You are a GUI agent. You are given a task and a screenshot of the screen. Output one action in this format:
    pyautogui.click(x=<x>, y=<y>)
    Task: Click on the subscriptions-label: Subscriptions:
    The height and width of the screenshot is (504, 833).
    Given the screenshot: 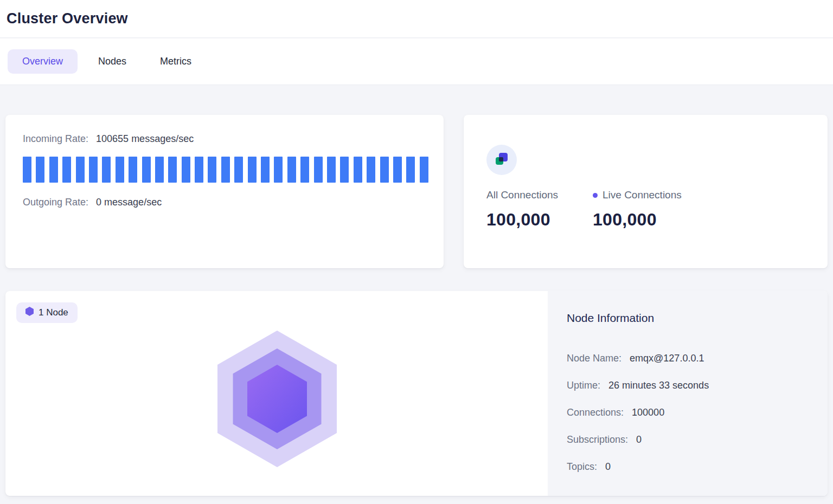 What is the action you would take?
    pyautogui.click(x=598, y=440)
    